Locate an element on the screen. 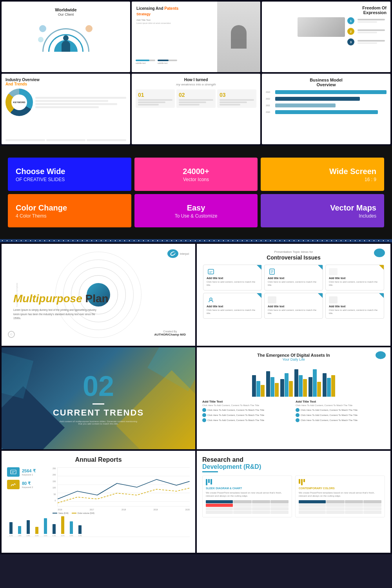  slide3-content: 1 2 3 is located at coordinates (326, 31).